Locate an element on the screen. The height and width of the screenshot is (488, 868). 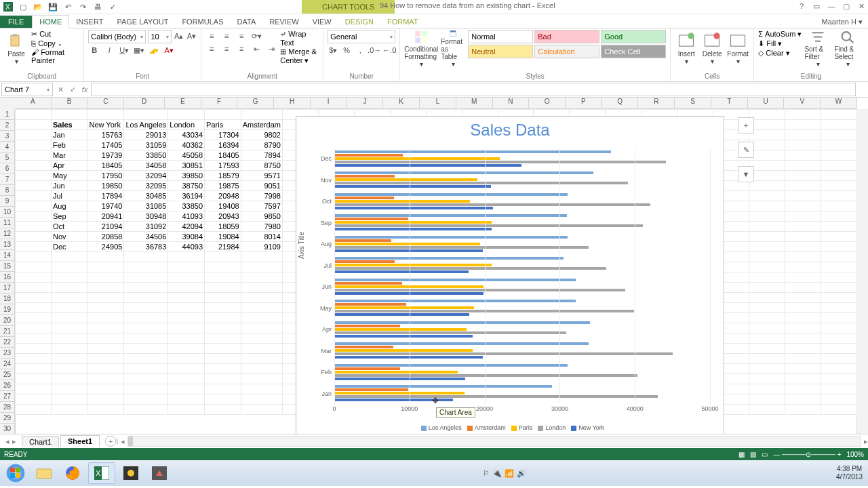
copy-button: ⎘ Copy ▾ is located at coordinates (56, 43).